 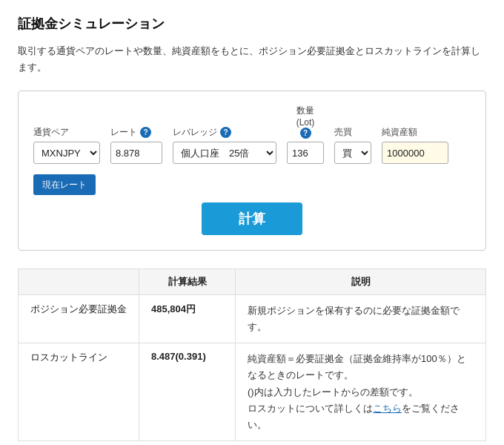 What do you see at coordinates (225, 145) in the screenshot?
I see `leverage-field: レバレッジ ? 個人口座 25倍 個人口座 10倍 法人口座 25倍` at bounding box center [225, 145].